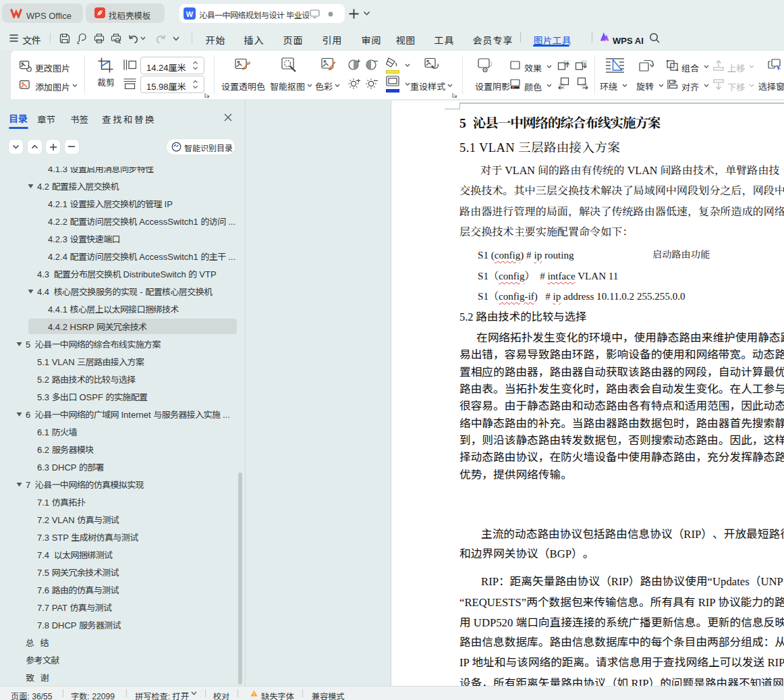 The image size is (784, 700). I want to click on svg-text: W, so click(190, 14).